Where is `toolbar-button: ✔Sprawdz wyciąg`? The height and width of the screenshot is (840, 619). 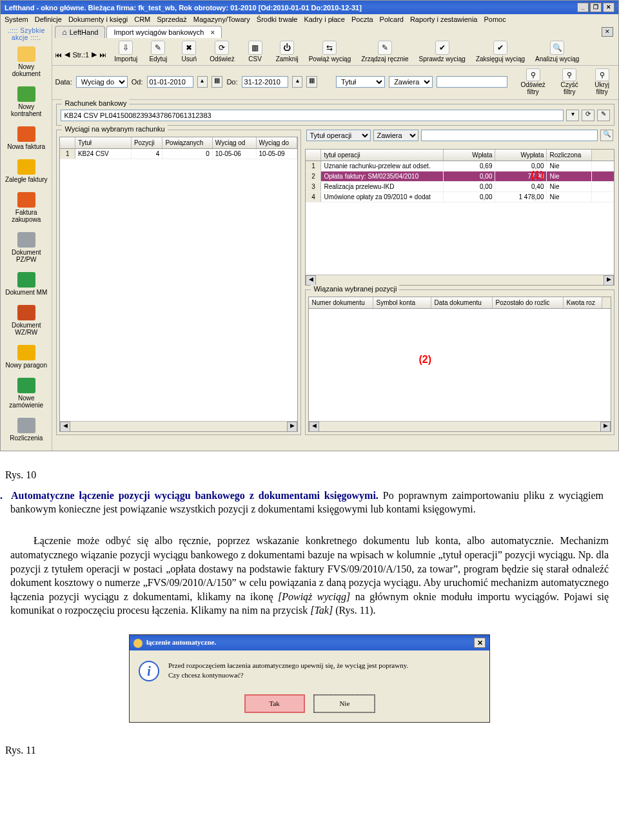 toolbar-button: ✔Sprawdz wyciąg is located at coordinates (442, 52).